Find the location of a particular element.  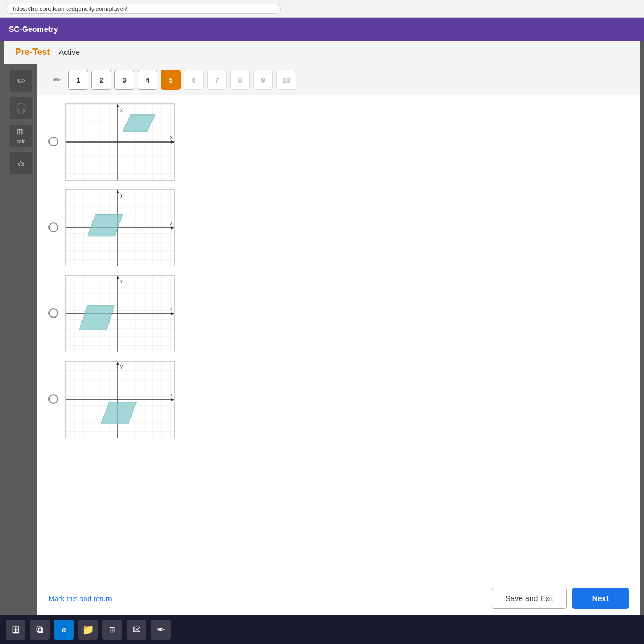

graph-b: x y is located at coordinates (120, 228).